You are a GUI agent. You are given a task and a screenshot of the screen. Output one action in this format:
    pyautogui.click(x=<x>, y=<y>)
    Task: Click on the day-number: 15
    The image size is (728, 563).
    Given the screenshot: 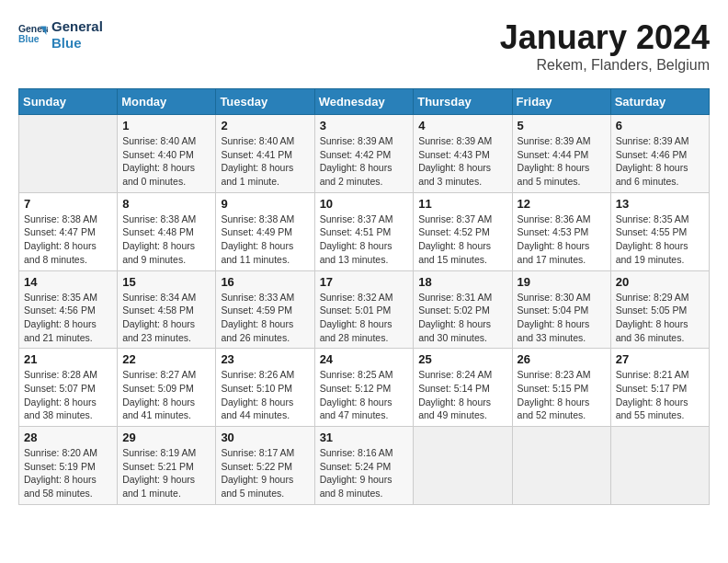 What is the action you would take?
    pyautogui.click(x=166, y=282)
    